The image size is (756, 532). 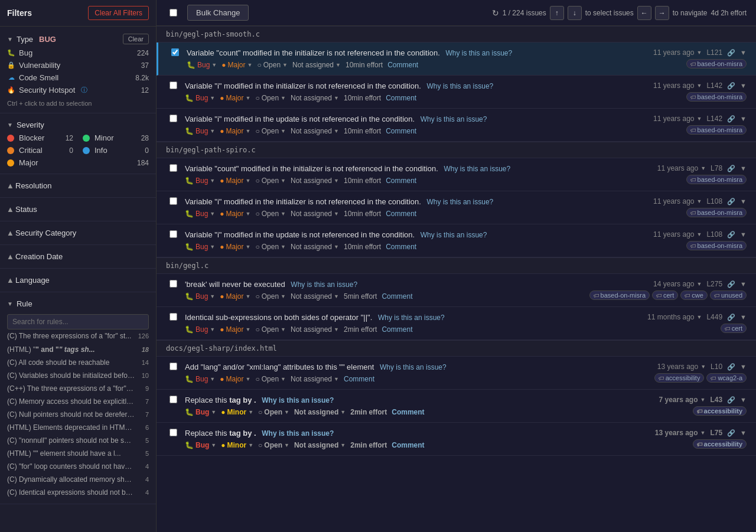 What do you see at coordinates (78, 453) in the screenshot?
I see `rule-list-item: (HTML) "" element should have a l... 5` at bounding box center [78, 453].